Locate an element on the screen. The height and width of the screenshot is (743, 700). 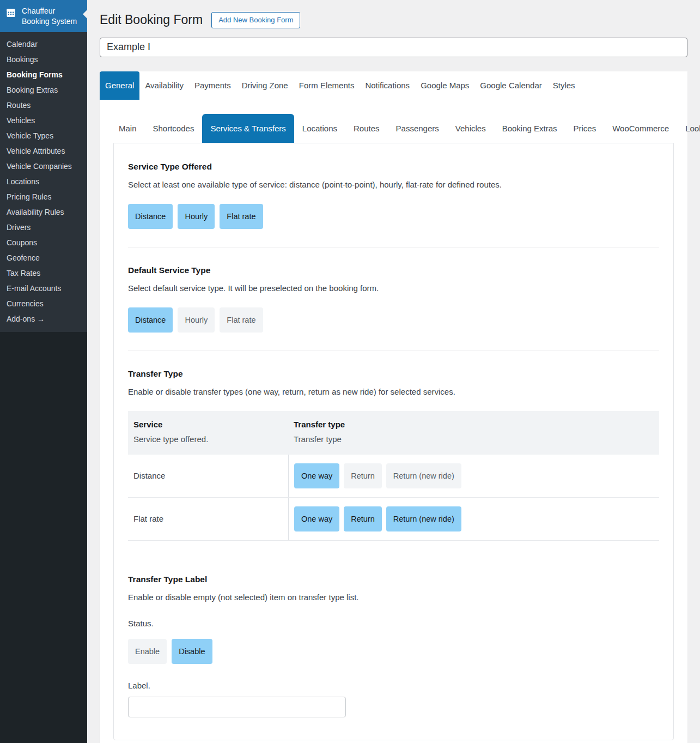
sub-tabs: MainShortcodesServices & TransfersLocati… is located at coordinates (393, 129).